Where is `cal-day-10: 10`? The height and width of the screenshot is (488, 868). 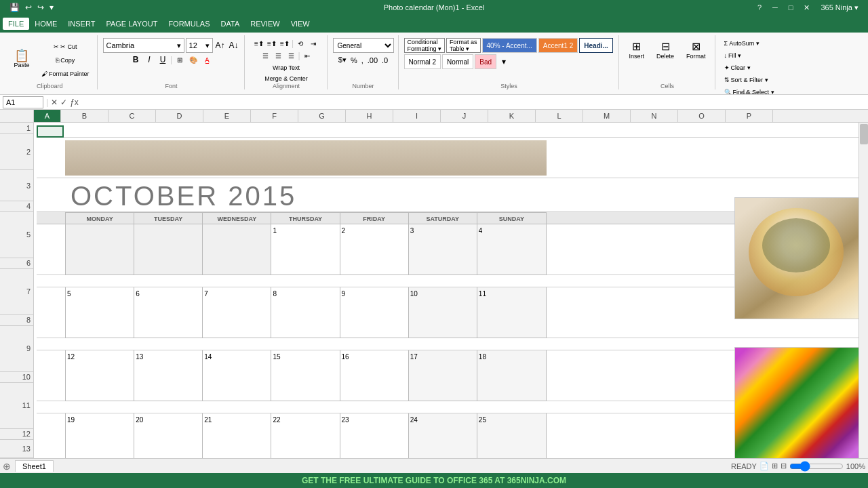
cal-day-10: 10 is located at coordinates (443, 312).